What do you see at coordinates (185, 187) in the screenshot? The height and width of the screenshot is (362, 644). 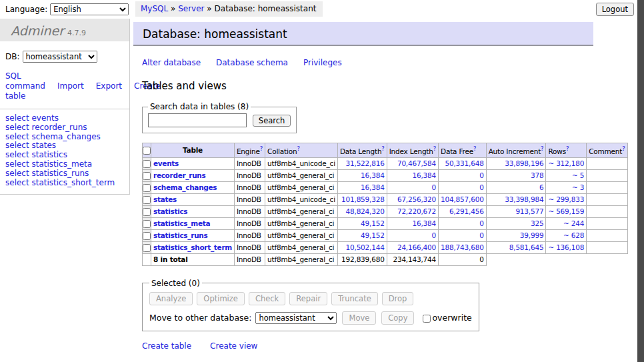 I see `table-name-link: schema_changes` at bounding box center [185, 187].